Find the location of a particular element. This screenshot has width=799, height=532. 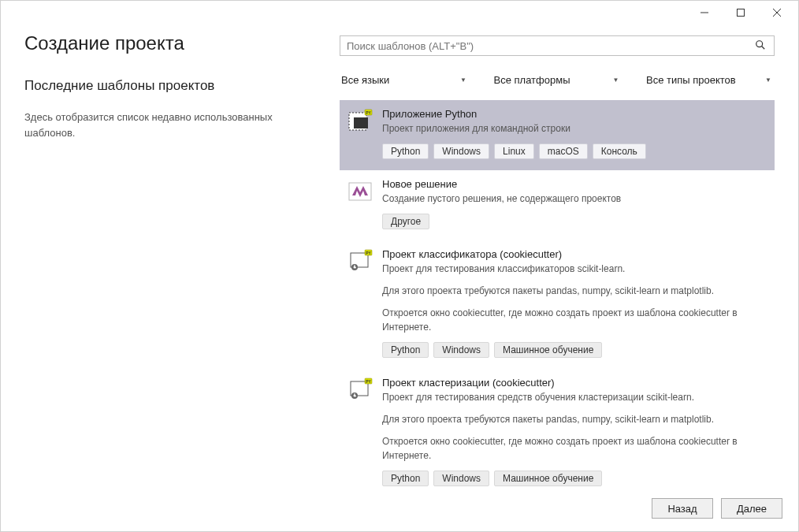

recent-empty-message: Здесь отобразится список недавно использ… is located at coordinates (166, 125).